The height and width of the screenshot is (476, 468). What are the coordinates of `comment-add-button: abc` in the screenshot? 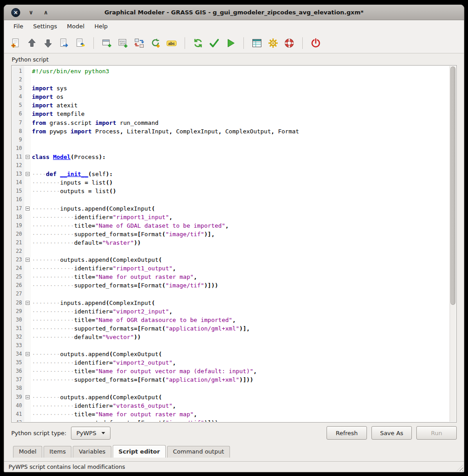 It's located at (172, 43).